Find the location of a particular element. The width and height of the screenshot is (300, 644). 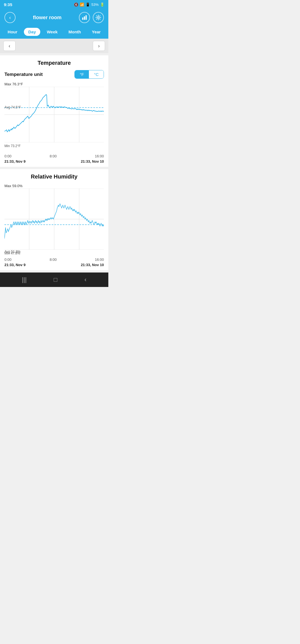

humidity-date-start: 21:33, Nov 9 is located at coordinates (15, 265).